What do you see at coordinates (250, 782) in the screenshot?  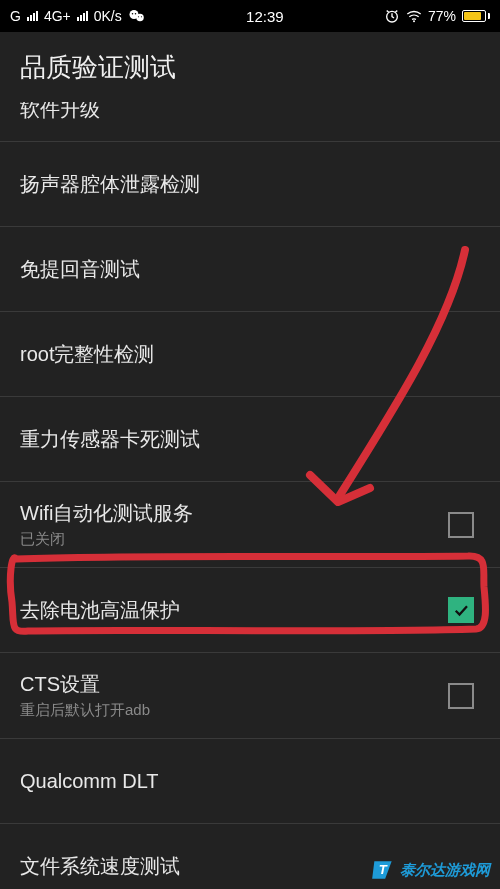 I see `list-item-qualcomm-dlt: Qualcomm DLT` at bounding box center [250, 782].